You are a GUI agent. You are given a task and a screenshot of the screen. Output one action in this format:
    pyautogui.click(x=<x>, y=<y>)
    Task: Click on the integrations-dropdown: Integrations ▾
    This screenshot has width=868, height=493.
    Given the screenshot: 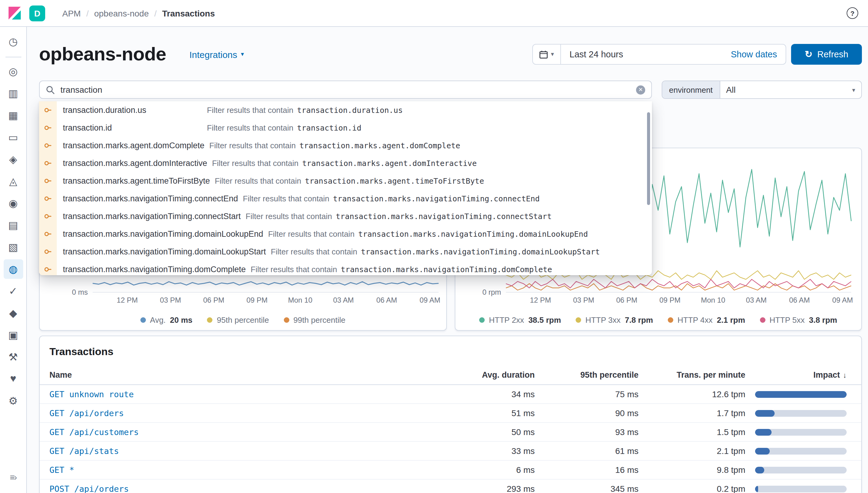 What is the action you would take?
    pyautogui.click(x=217, y=54)
    